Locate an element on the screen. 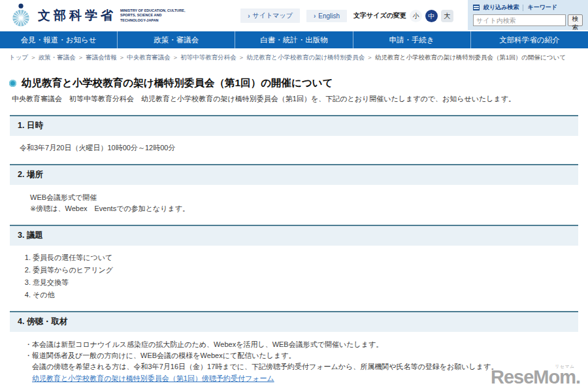 This screenshot has height=392, width=588. breadcrumb: トップ＞政策・審議会＞審議会情報＞中央教育審議会＞初等中等教育分科会＞幼児教育と… is located at coordinates (294, 57).